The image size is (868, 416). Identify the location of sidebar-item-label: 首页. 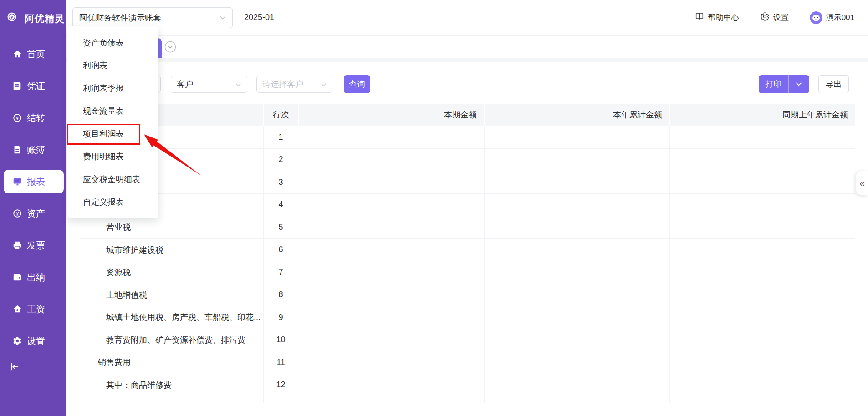
(36, 55).